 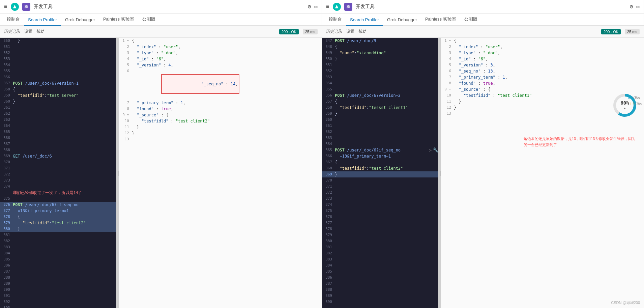 I want to click on settings-btn-right: 设置, so click(x=350, y=32).